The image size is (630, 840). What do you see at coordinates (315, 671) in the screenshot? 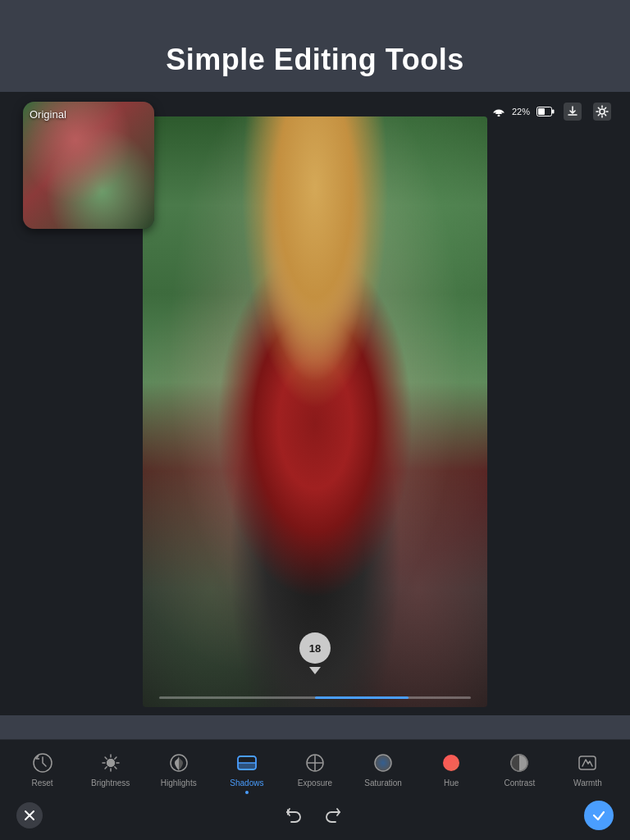
I see `slider-arrow` at bounding box center [315, 671].